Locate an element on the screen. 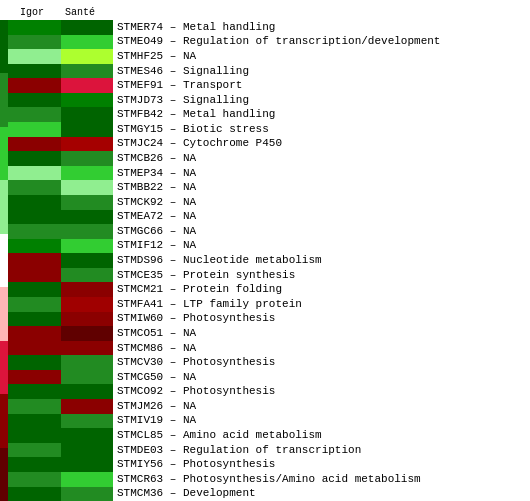 The width and height of the screenshot is (530, 501). list-item: STMCM86 – NA is located at coordinates (324, 348).